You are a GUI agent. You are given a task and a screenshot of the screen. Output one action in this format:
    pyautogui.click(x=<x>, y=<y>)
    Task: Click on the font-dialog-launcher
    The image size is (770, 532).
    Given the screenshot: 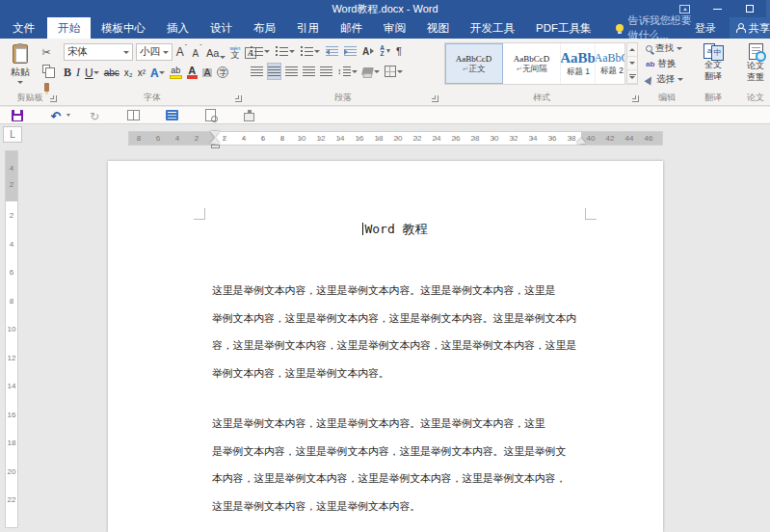 What is the action you would take?
    pyautogui.click(x=239, y=98)
    